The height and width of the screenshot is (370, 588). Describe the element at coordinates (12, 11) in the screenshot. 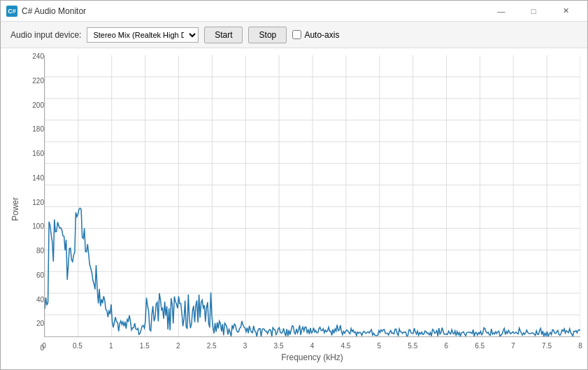

I see `app-icon: C#` at that location.